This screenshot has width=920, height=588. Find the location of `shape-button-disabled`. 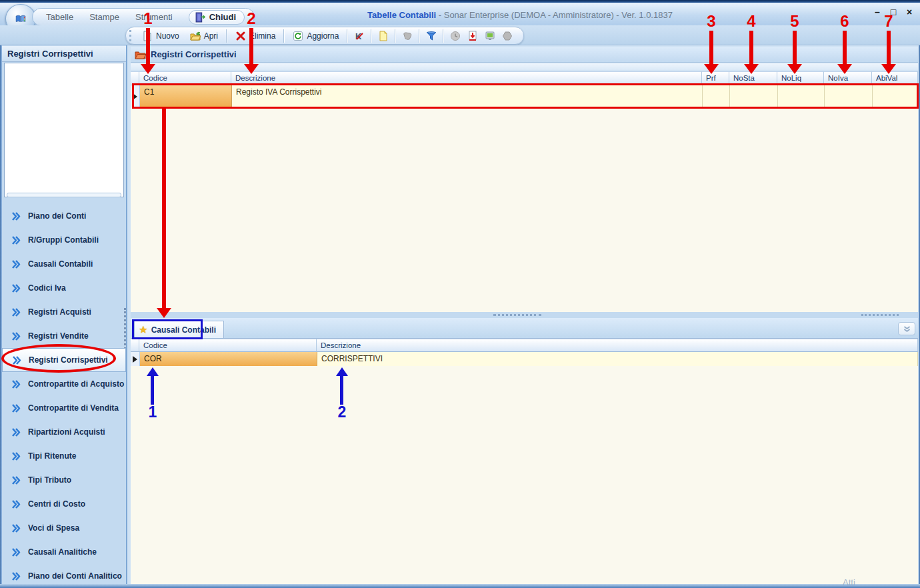

shape-button-disabled is located at coordinates (507, 36).